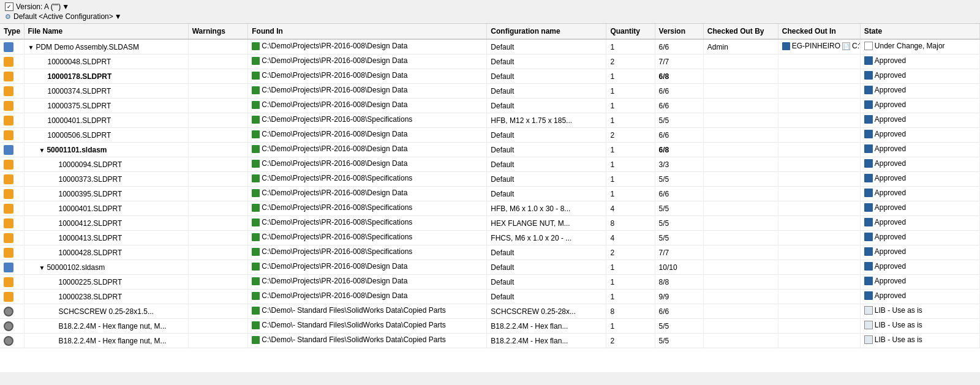 Image resolution: width=980 pixels, height=385 pixels. I want to click on table-row: 10000374.SLDPRT C:\Demo\Projects\PR-2016…, so click(490, 91).